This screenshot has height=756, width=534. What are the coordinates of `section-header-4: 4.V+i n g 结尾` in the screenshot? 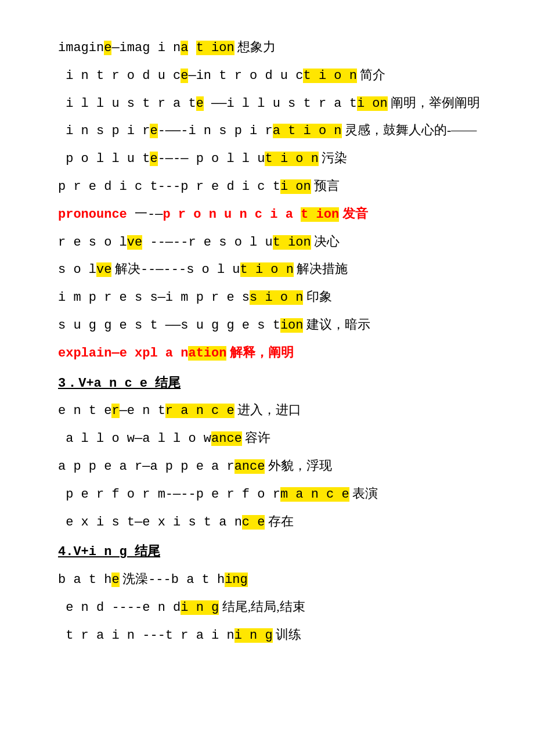 It's located at (267, 552).